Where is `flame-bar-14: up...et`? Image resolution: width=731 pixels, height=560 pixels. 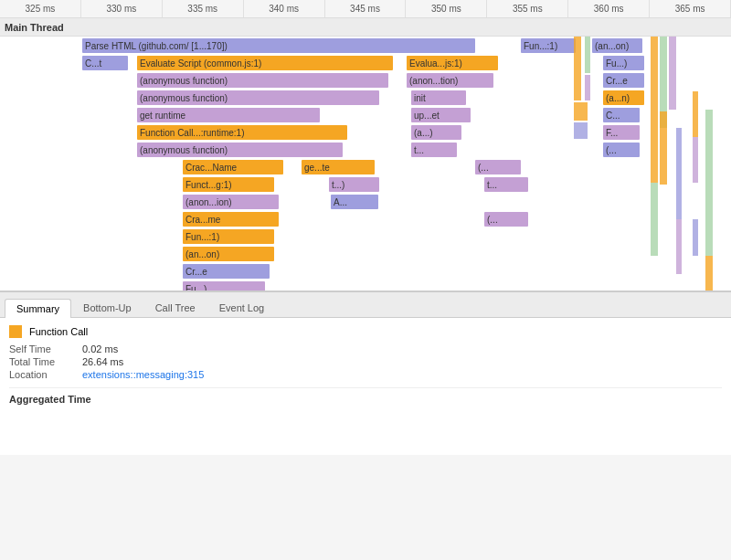 flame-bar-14: up...et is located at coordinates (440, 115).